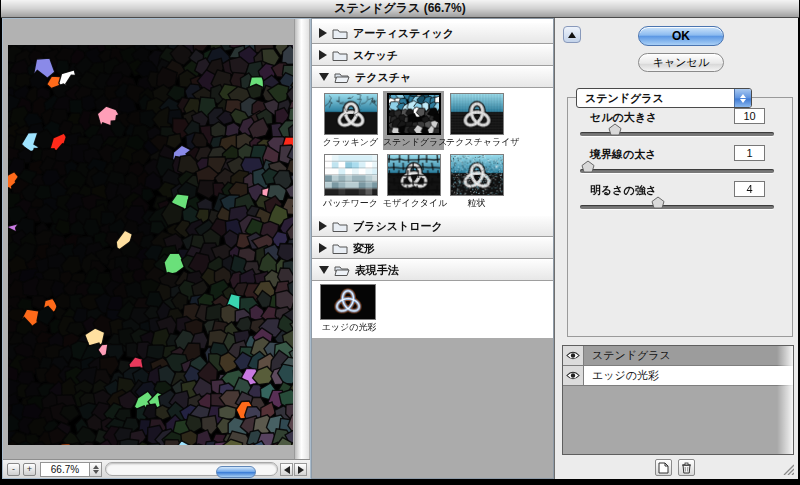  Describe the element at coordinates (664, 98) in the screenshot. I see `filter-select: ステンドグラス` at that location.